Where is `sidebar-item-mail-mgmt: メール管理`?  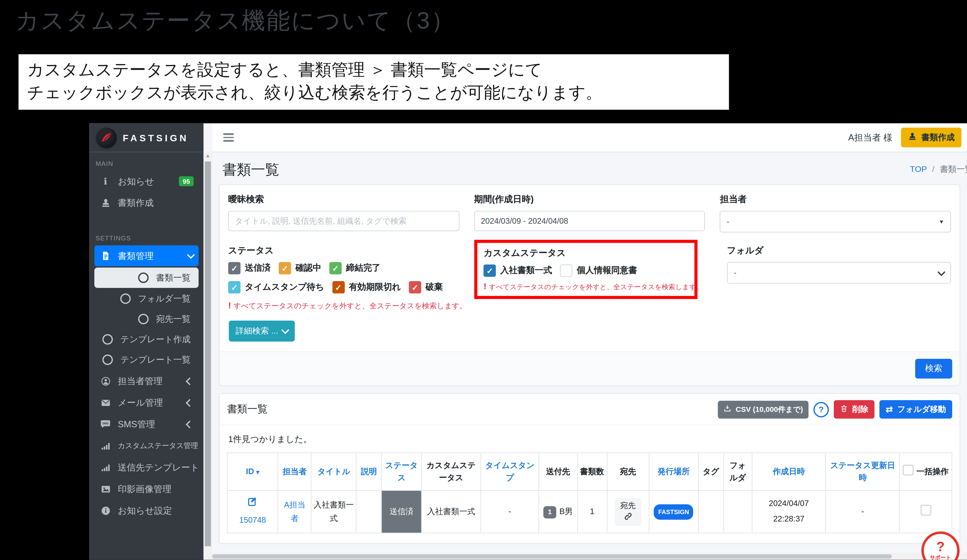
sidebar-item-mail-mgmt: メール管理 is located at coordinates (147, 403).